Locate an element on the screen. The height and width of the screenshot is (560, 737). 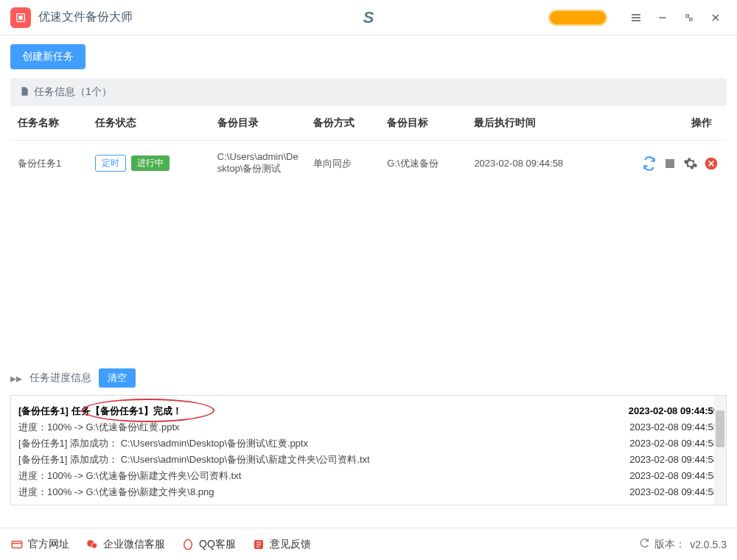
cell-dir: C:\Users\admin\Desktop\备份测试 is located at coordinates (258, 164).